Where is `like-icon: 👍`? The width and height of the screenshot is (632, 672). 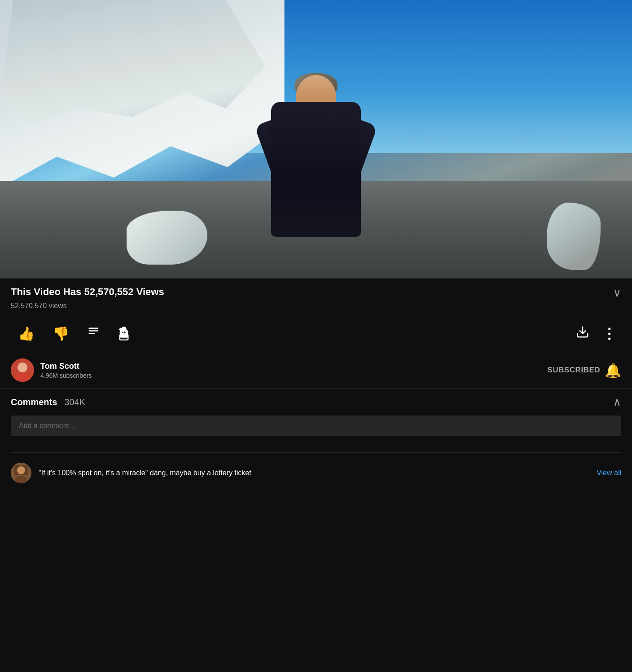 like-icon: 👍 is located at coordinates (26, 334).